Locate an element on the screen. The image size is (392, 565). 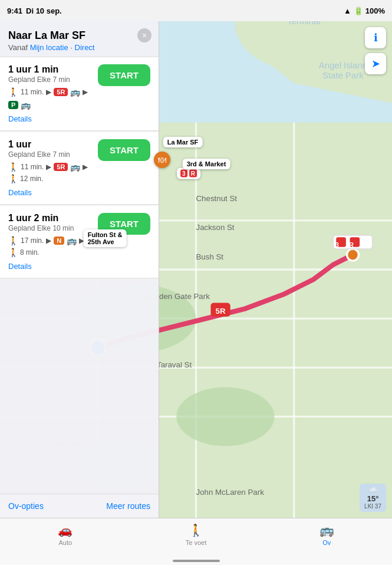
start-label: Fulton St & 25th Ave is located at coordinates (105, 238).